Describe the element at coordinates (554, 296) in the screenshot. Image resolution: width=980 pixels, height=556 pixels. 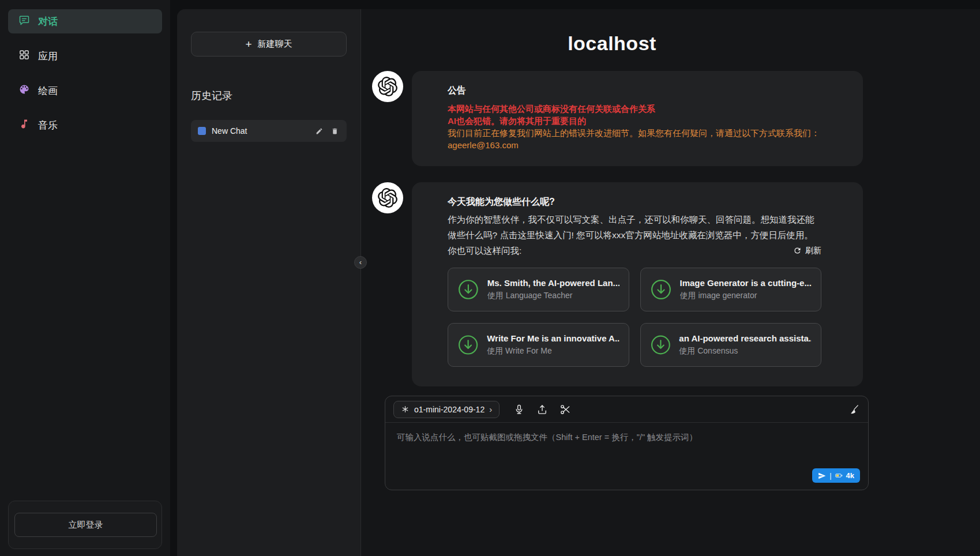
I see `suggestion-subtitle: 使用 Language Teacher` at that location.